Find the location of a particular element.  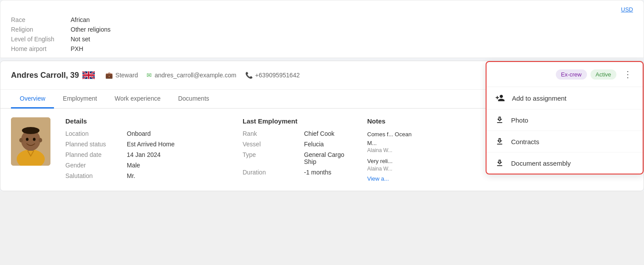

location-label: Location is located at coordinates (96, 134).